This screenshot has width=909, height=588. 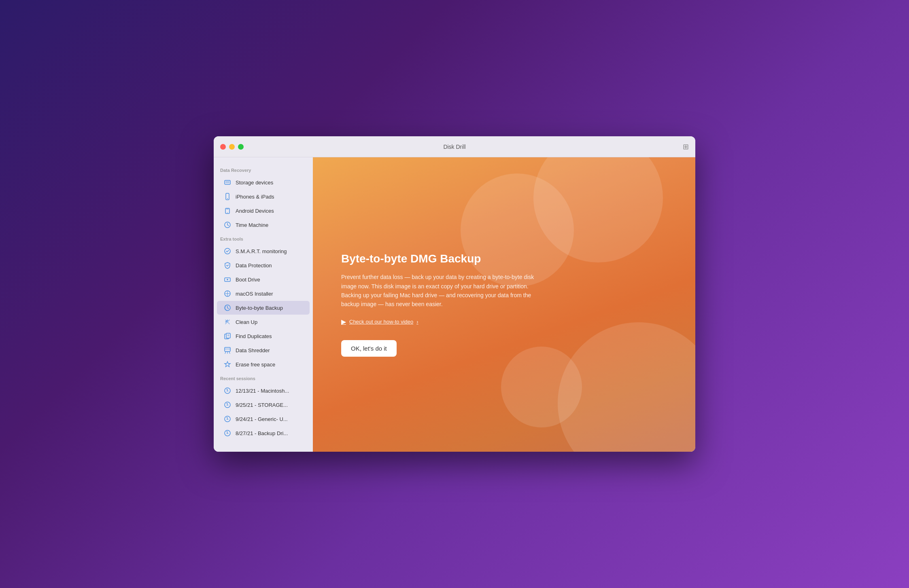 I want to click on sidebar-item-iphones-ipads-label: iPhones & iPads, so click(x=255, y=197).